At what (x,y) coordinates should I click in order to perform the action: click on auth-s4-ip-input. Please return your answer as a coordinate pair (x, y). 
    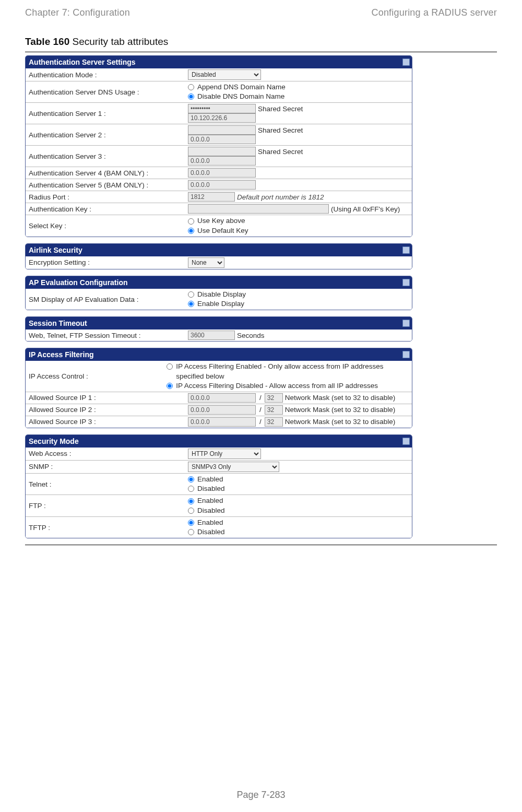
    Looking at the image, I should click on (222, 173).